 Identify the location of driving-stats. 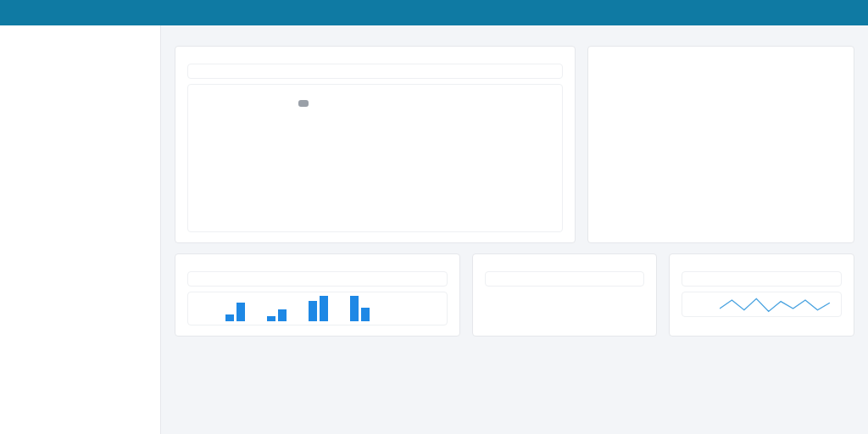
(317, 279).